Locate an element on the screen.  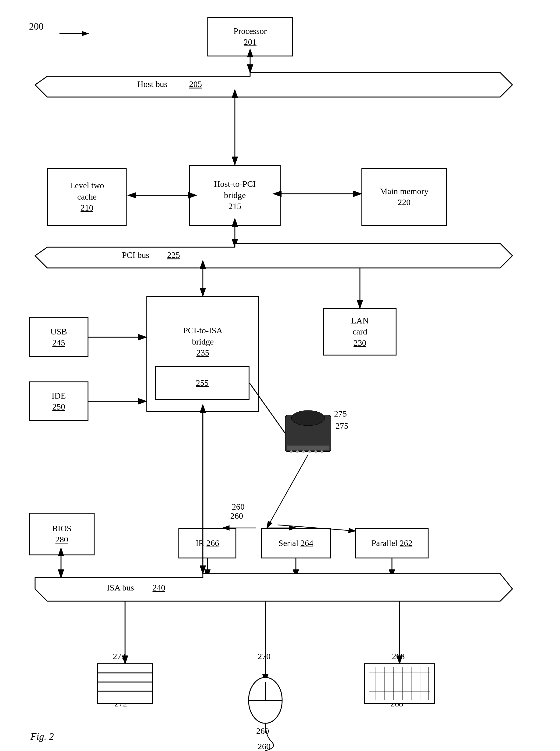
ide-box: IDE 250 is located at coordinates (59, 401).